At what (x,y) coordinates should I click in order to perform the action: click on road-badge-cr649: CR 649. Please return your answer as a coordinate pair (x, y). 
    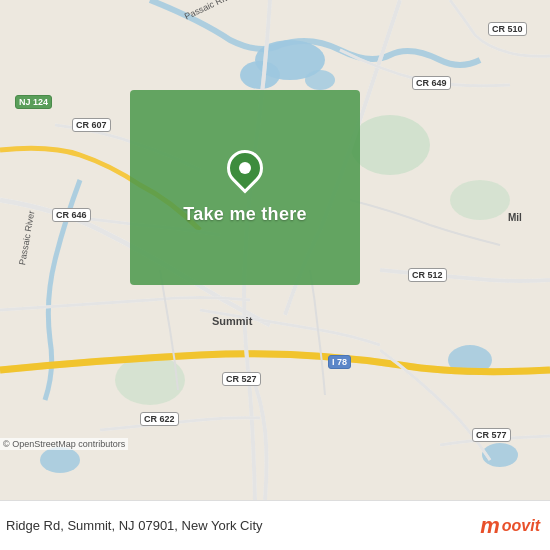
    Looking at the image, I should click on (432, 83).